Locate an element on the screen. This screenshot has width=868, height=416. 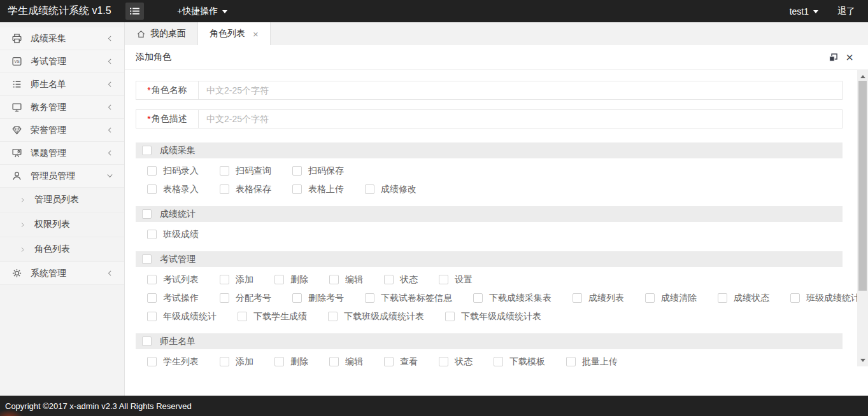
group-header-score-stats: 成绩统计 is located at coordinates (489, 214).